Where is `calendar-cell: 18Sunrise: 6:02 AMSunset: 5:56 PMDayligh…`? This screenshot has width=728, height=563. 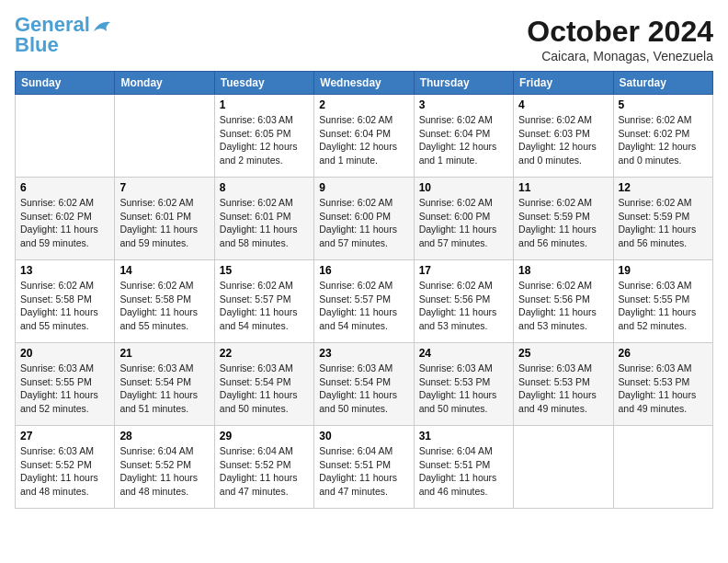 calendar-cell: 18Sunrise: 6:02 AMSunset: 5:56 PMDayligh… is located at coordinates (563, 302).